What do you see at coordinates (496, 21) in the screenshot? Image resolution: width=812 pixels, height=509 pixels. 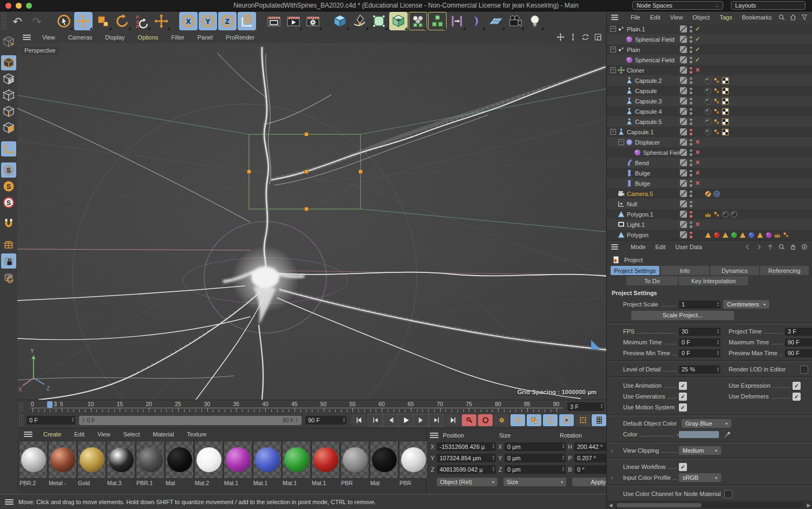 I see `tool-floor-button` at bounding box center [496, 21].